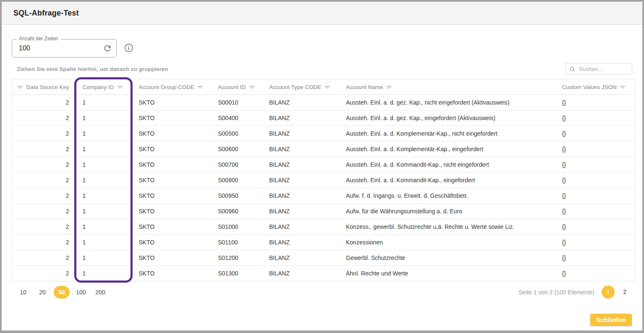  Describe the element at coordinates (595, 87) in the screenshot. I see `column-header-custom-values-json: Custom Values JSON` at that location.